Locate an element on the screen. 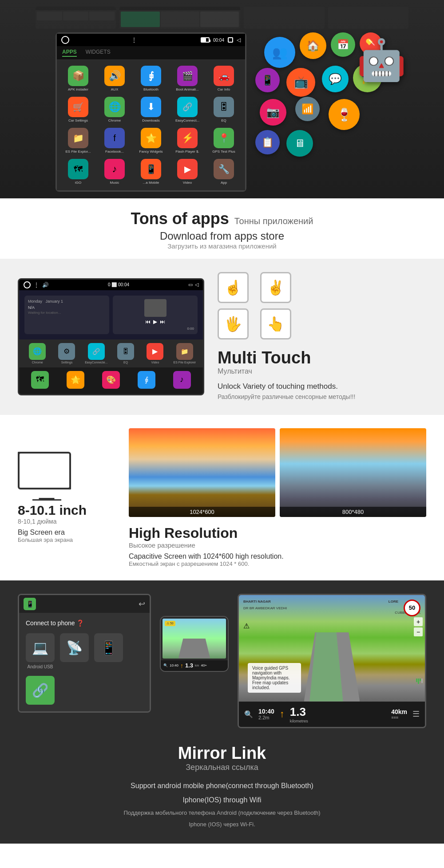 The image size is (444, 868). floating-icons-decoration: 👥 🏠 📅 💊 📱 📺 💬 🎓 📷 📶 🍷 📋 🖥 🤖 is located at coordinates (322, 99).